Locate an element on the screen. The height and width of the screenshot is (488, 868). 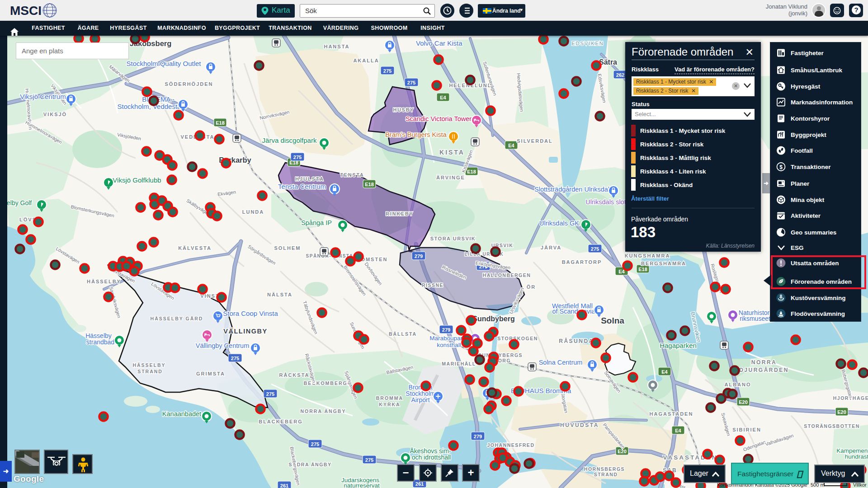
svg-text: Sätra is located at coordinates (608, 62).